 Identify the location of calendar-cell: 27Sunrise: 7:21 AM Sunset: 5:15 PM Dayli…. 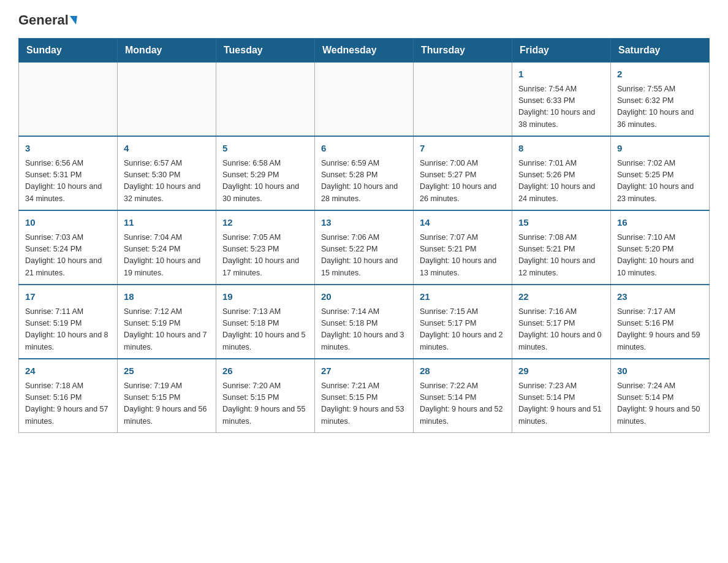
(364, 396).